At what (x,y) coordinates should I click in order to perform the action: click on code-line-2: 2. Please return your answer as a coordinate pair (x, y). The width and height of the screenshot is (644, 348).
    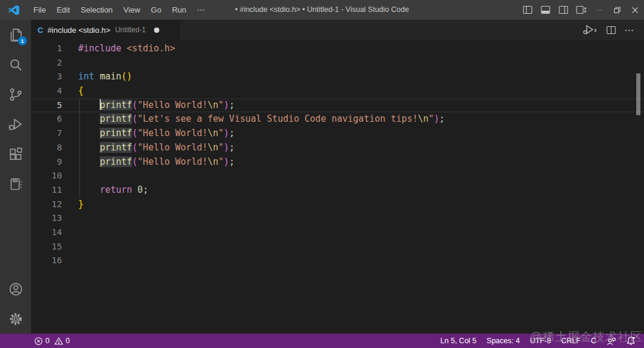
    Looking at the image, I should click on (338, 63).